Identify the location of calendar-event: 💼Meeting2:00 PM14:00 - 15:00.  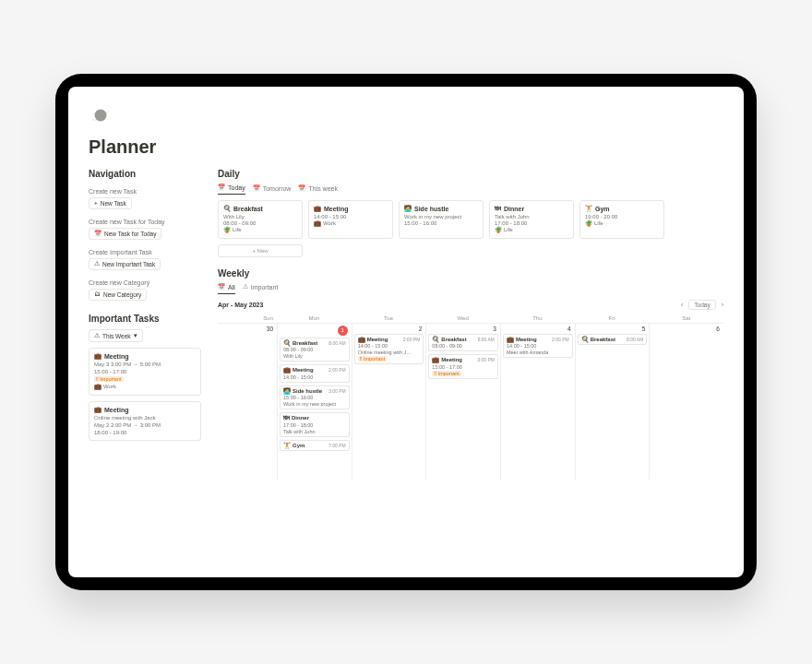
(315, 374).